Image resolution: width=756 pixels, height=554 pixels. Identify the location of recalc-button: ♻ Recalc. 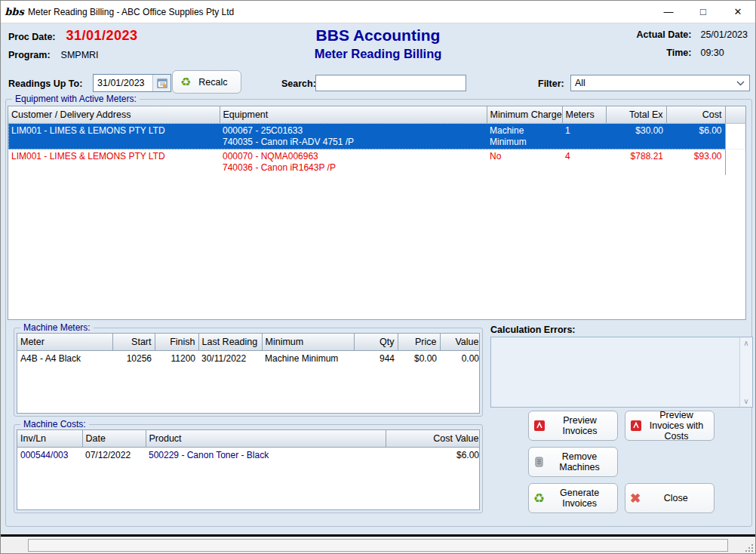
(207, 82).